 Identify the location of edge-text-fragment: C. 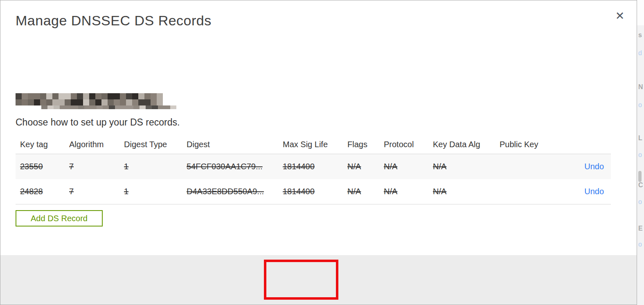
(641, 185).